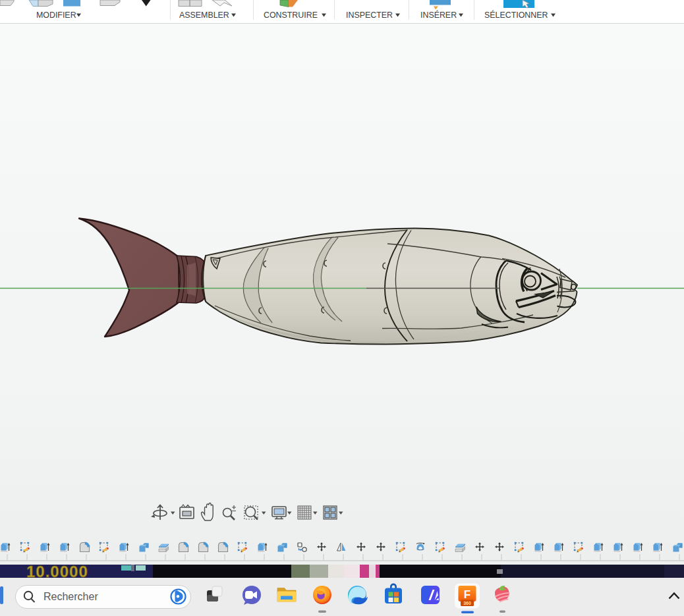 The width and height of the screenshot is (684, 616). I want to click on svg-text: INSÉRER, so click(439, 14).